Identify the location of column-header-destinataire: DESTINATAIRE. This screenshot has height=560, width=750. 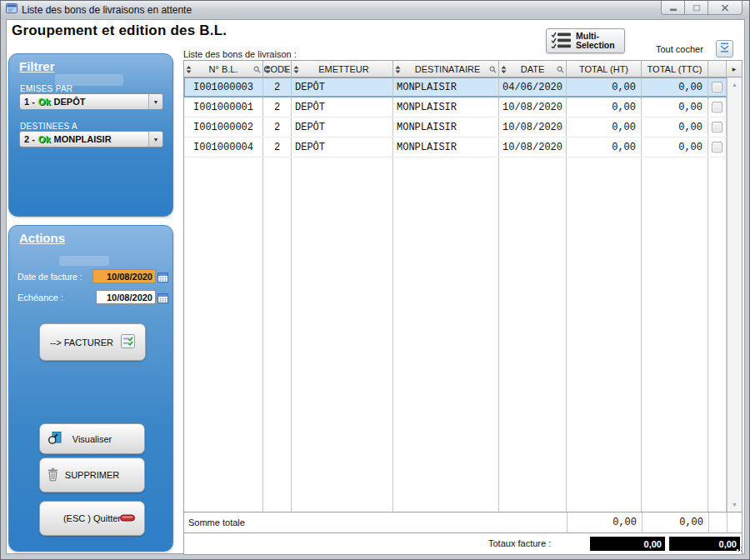
(447, 68).